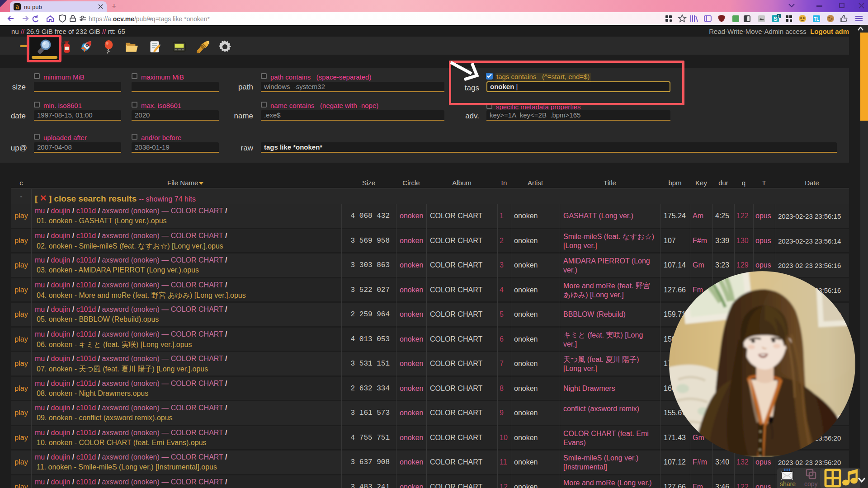 The image size is (868, 488). I want to click on svg-text: share, so click(788, 484).